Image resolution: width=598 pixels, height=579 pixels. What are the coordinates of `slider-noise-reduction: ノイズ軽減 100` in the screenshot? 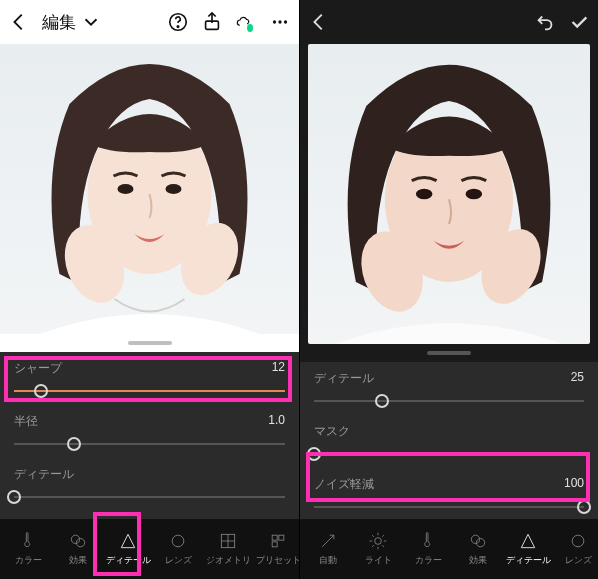 It's located at (449, 496).